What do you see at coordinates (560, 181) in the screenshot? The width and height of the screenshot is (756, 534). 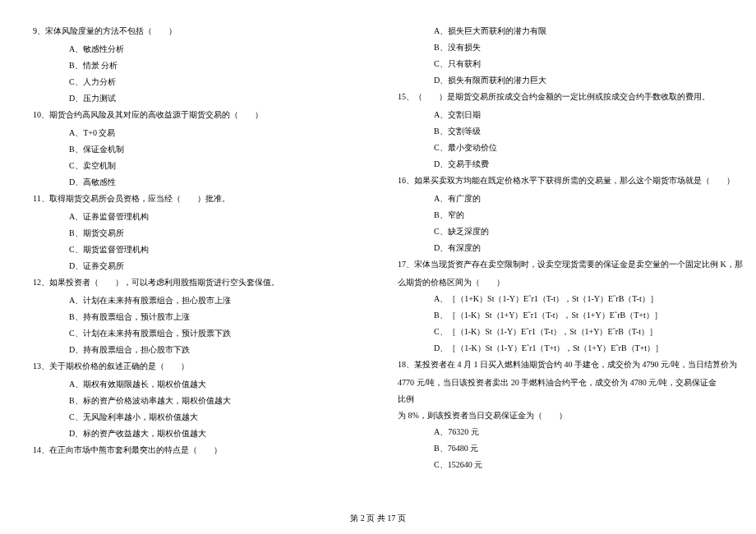 I see `question-text: 16、如果买卖双方均能在既定价格水平下获得所需的交易量，那么这个期货市场就是（ …` at bounding box center [560, 181].